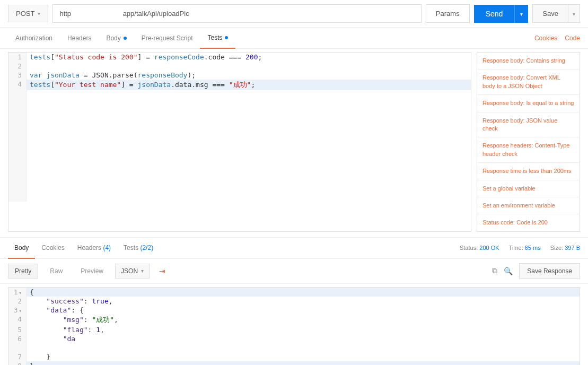 The image size is (588, 365). What do you see at coordinates (528, 61) in the screenshot?
I see `snippet-item: Response body: Contains string` at bounding box center [528, 61].